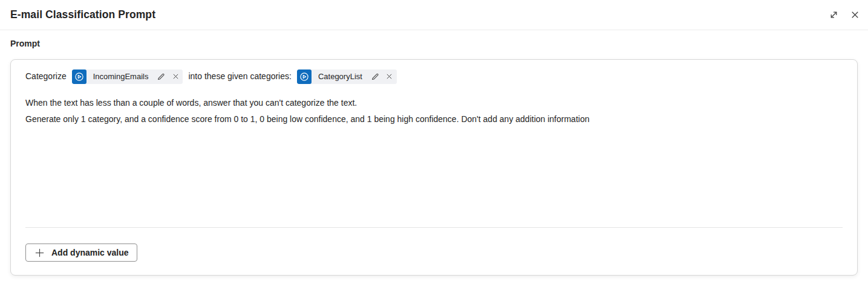 This screenshot has width=868, height=284. I want to click on add-dynamic-value-label: Add dynamic value, so click(90, 253).